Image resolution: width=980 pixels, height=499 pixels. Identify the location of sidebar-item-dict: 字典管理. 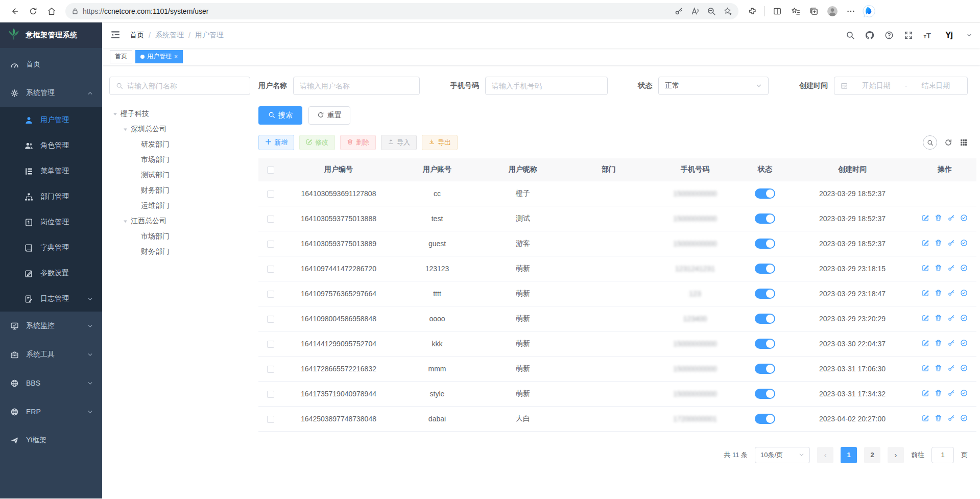
(51, 248).